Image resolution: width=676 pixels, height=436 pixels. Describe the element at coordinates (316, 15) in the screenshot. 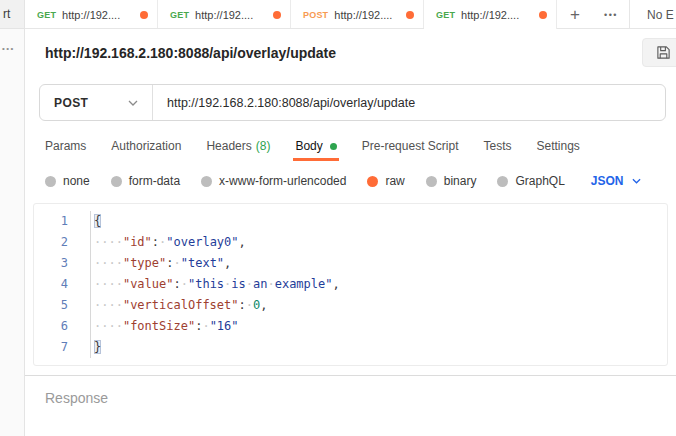

I see `tab-method-label: POST` at that location.